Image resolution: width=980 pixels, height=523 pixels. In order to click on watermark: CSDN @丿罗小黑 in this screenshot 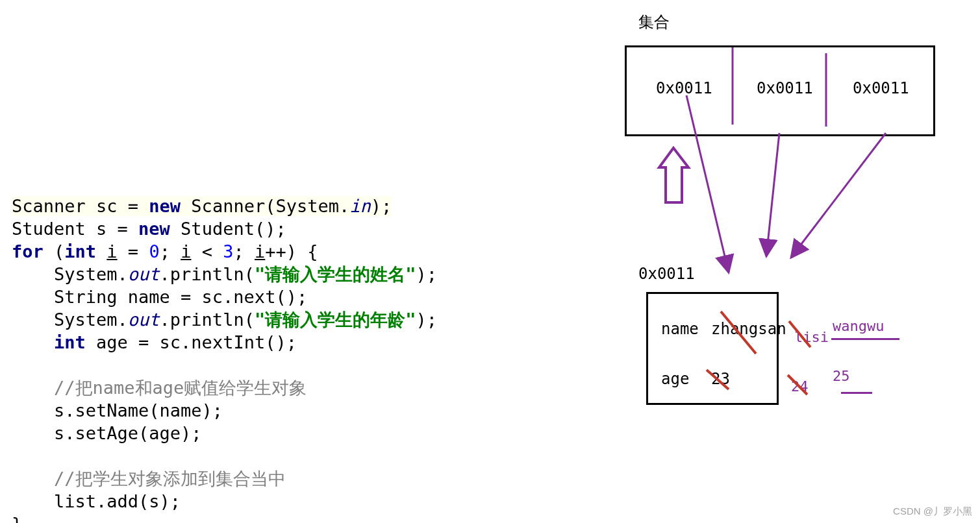, I will do `click(933, 511)`.